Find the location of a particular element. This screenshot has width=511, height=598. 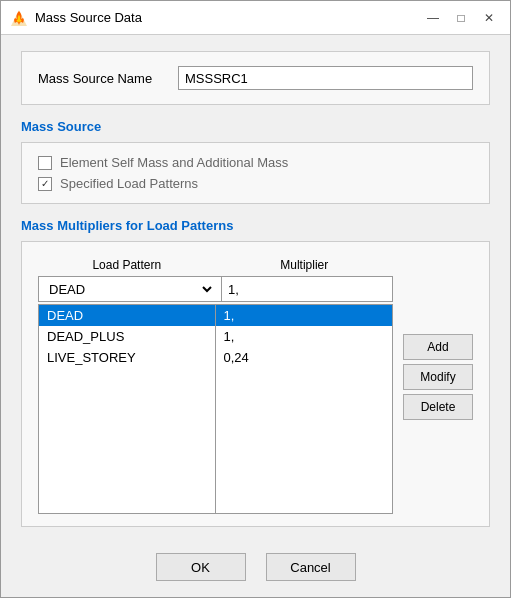

cancel-button: Cancel is located at coordinates (311, 567).